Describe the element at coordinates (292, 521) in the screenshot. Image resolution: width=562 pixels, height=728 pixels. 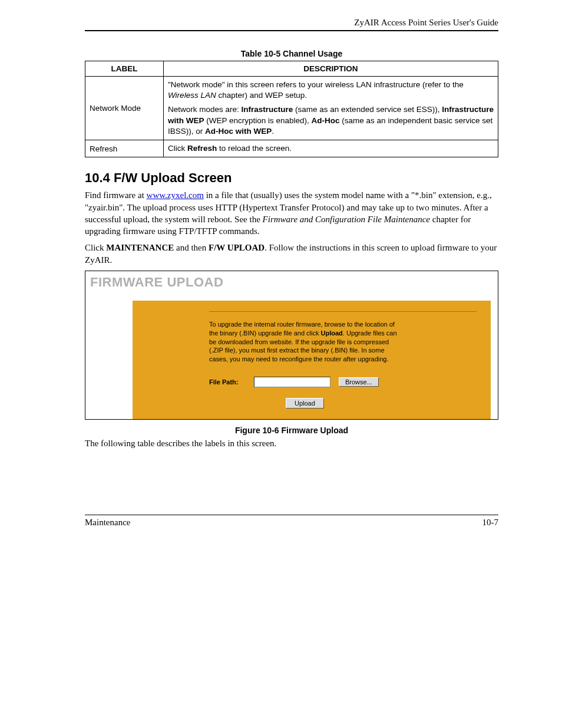
I see `page-footer: Maintenance 10-7` at that location.